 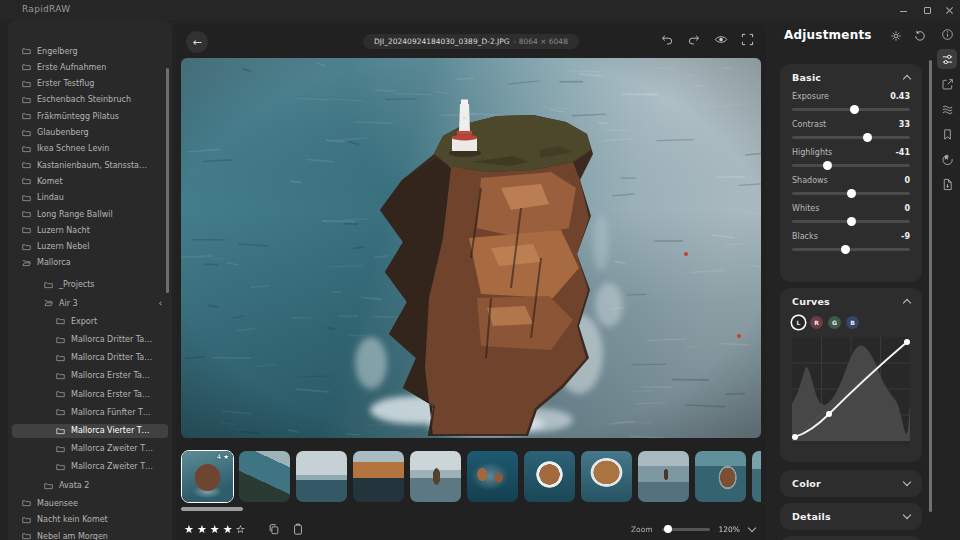 What do you see at coordinates (851, 301) in the screenshot?
I see `curves-section-header: Curves` at bounding box center [851, 301].